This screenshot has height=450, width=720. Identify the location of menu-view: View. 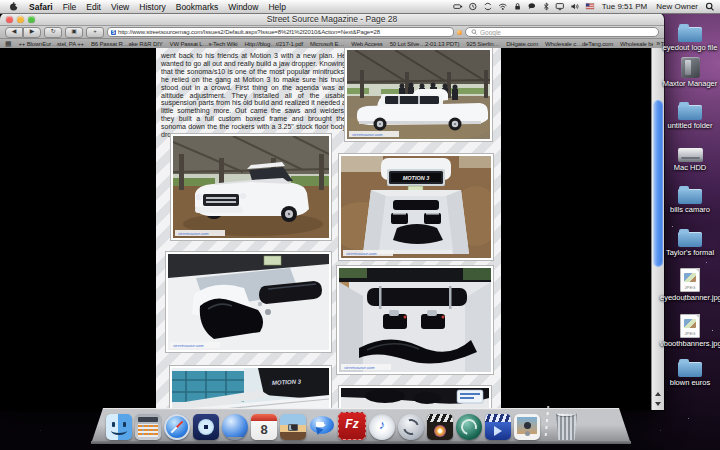
(120, 7).